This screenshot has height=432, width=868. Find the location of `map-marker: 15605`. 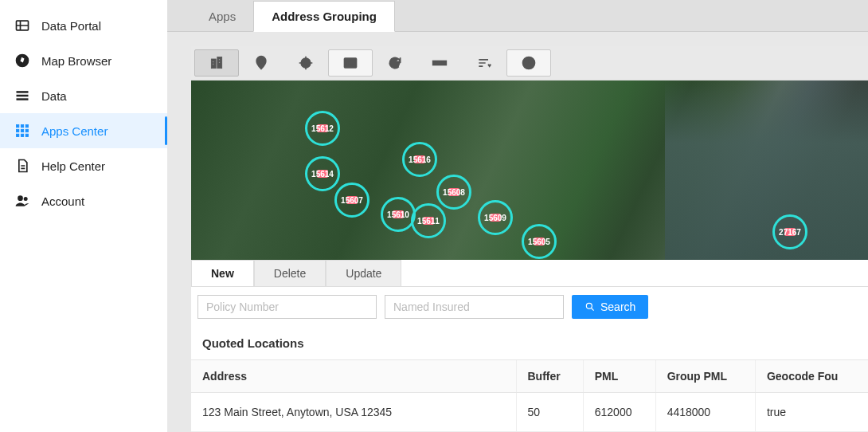

map-marker: 15605 is located at coordinates (539, 242).